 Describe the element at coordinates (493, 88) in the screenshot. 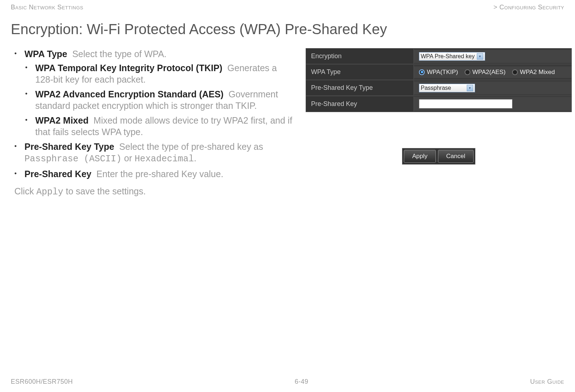

I see `value-psk-type: Passphrase ▾` at that location.